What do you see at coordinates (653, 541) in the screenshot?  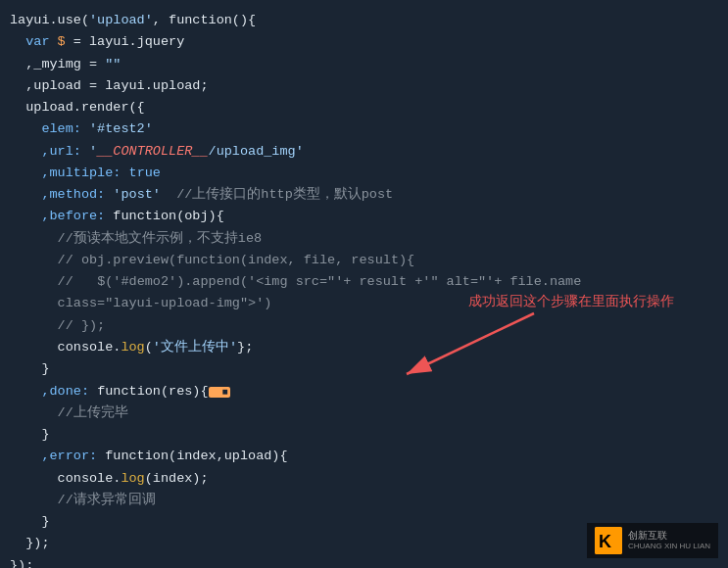 I see `watermark: K 创新互联 CHUANG XIN HU LIAN` at bounding box center [653, 541].